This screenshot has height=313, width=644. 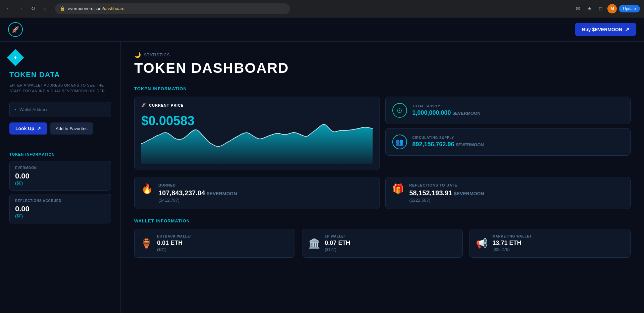 I want to click on stats-label: 🌙 STATISTICS, so click(x=383, y=55).